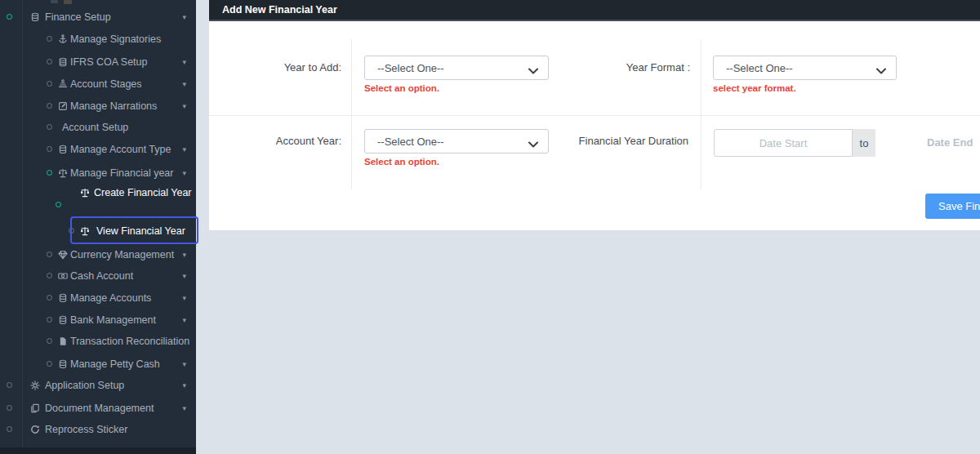 The height and width of the screenshot is (454, 980). Describe the element at coordinates (98, 451) in the screenshot. I see `sidebar-footer-strip` at that location.